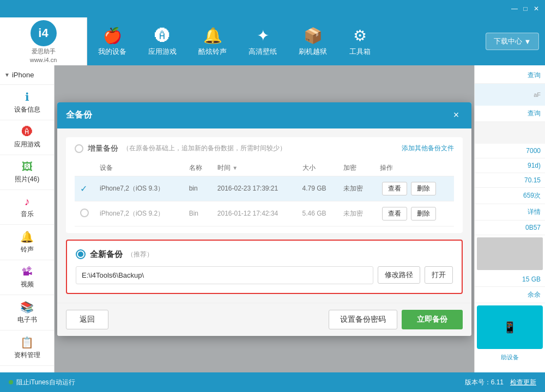 Image resolution: width=545 pixels, height=392 pixels. I want to click on header: i4 爱思助手 www.i4.cn 🍎 我的设备 🅐 应用游戏 🔔 酷炫铃声 ✦…, so click(272, 41).